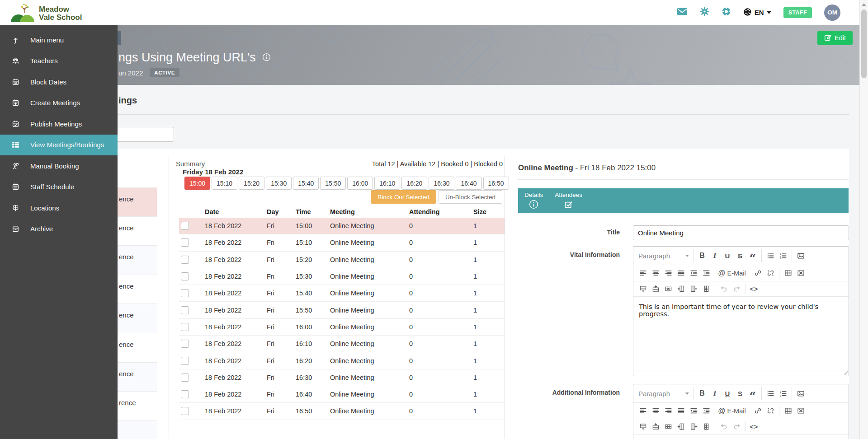 This screenshot has height=439, width=868. What do you see at coordinates (251, 183) in the screenshot?
I see `time-slot-chip-15-20: 15:20` at bounding box center [251, 183].